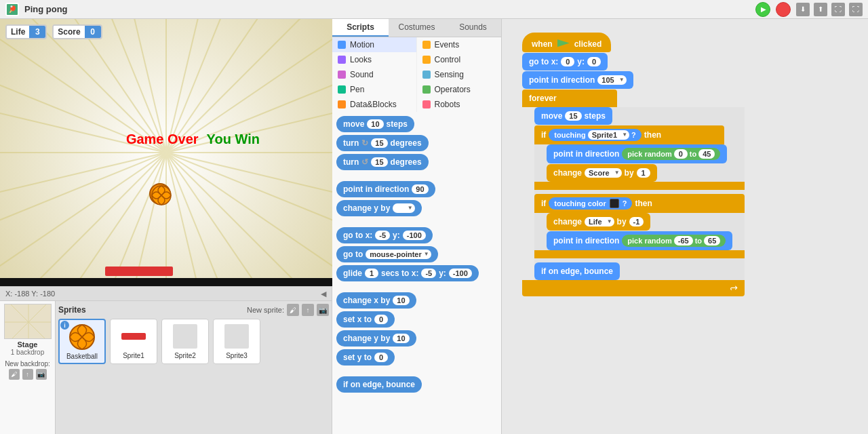  Describe the element at coordinates (376, 338) in the screenshot. I see `block-change-y: change y by 10` at that location.